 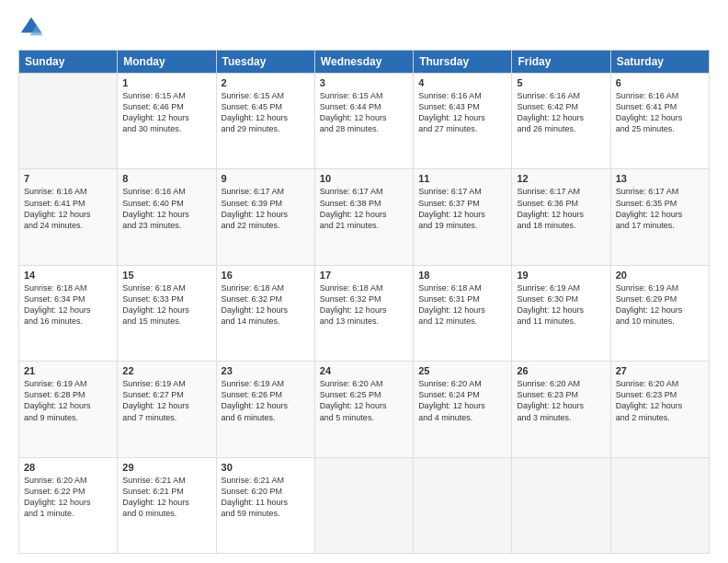 I want to click on calendar-cell: 10Sunrise: 6:17 AMSunset: 6:38 PMDayligh…, so click(x=364, y=217).